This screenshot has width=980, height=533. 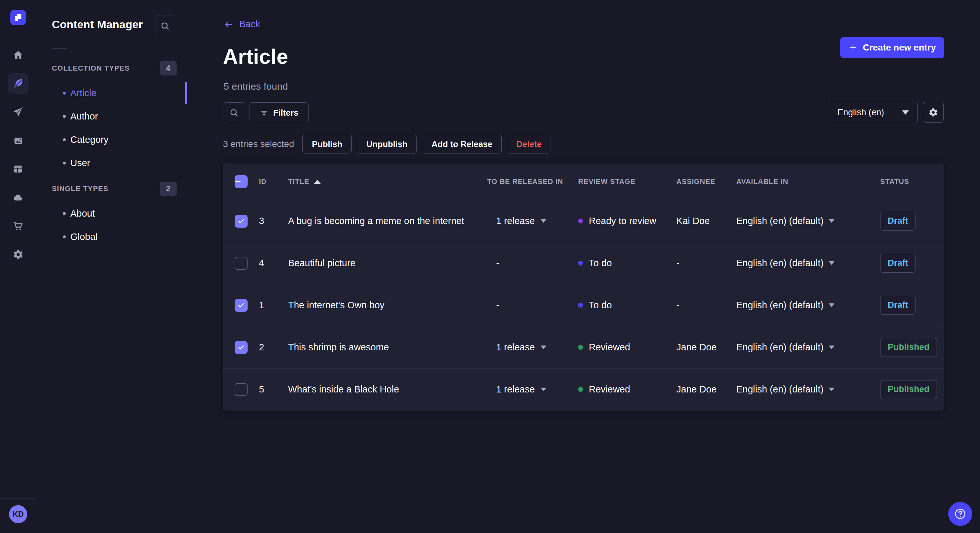 I want to click on sort-asc-icon, so click(x=317, y=182).